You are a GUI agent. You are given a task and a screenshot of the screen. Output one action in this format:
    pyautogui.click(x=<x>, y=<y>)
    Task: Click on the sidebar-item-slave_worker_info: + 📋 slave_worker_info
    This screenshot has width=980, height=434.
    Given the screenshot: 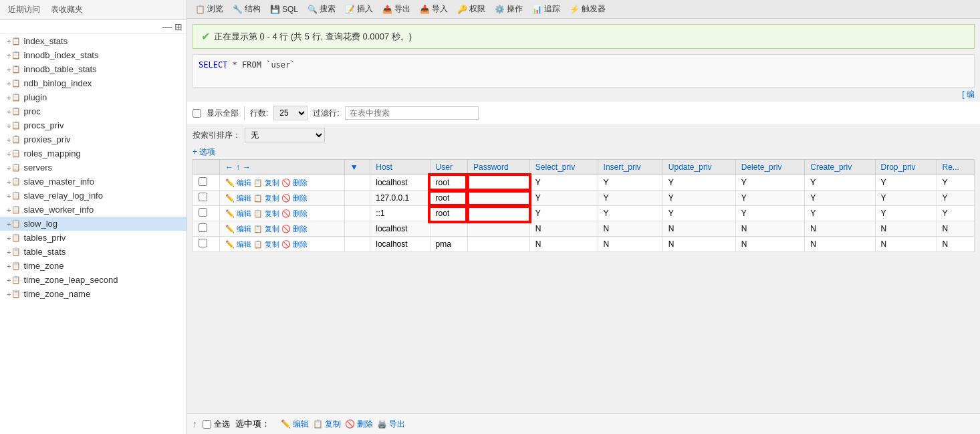 What is the action you would take?
    pyautogui.click(x=94, y=210)
    